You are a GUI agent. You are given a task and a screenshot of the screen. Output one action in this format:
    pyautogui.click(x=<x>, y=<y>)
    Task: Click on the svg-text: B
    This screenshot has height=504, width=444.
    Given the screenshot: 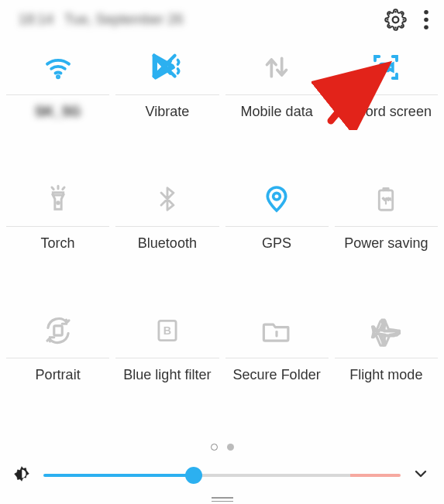 What is the action you would take?
    pyautogui.click(x=167, y=331)
    